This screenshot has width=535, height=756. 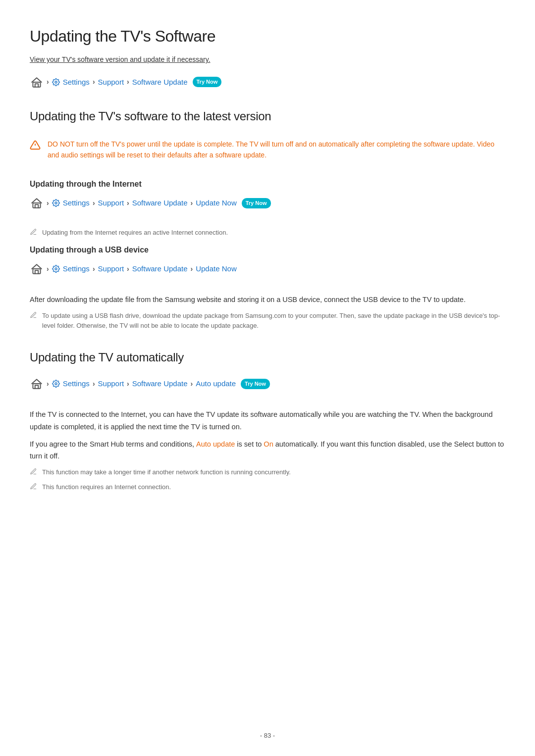 What do you see at coordinates (160, 82) in the screenshot?
I see `breadcrumb-software-update-1: Software Update` at bounding box center [160, 82].